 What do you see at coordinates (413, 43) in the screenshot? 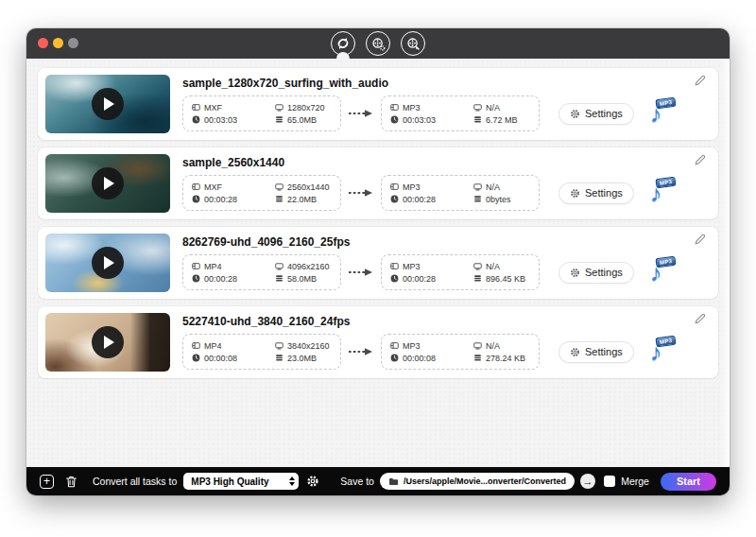
I see `tab-video-editor` at bounding box center [413, 43].